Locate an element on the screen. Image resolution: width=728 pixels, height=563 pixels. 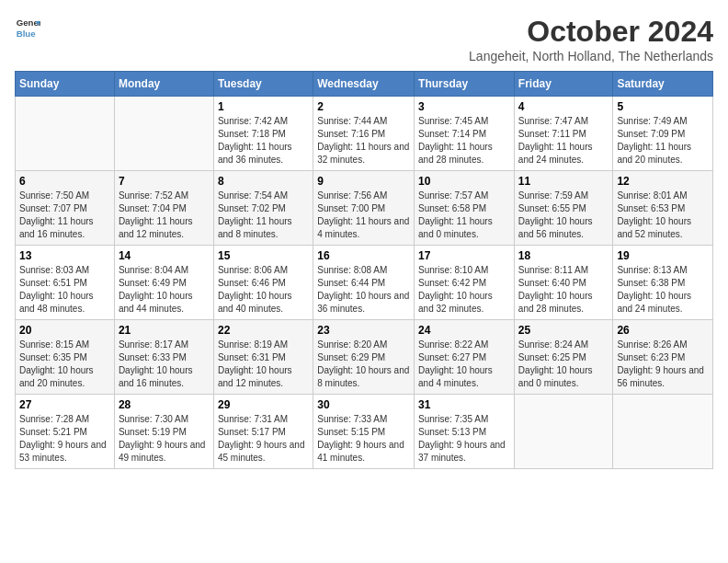
calendar-cell: 14Sunrise: 8:04 AM Sunset: 6:49 PM Dayli… is located at coordinates (164, 283).